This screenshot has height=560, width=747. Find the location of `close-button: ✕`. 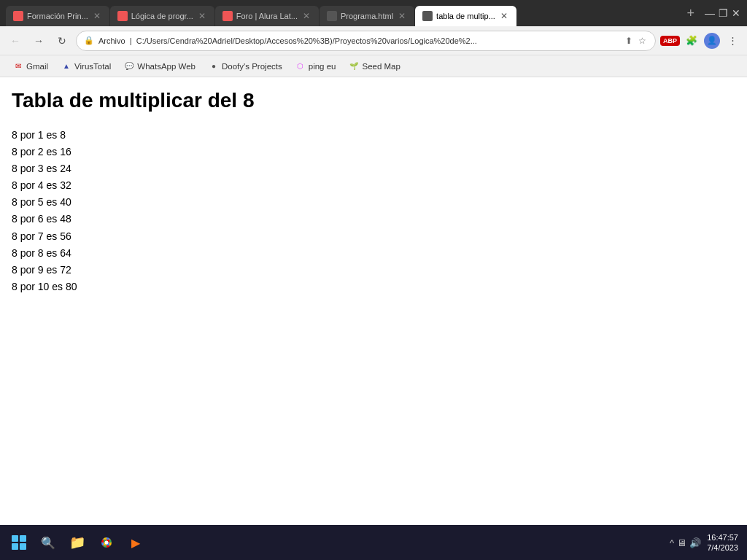

close-button: ✕ is located at coordinates (736, 13).